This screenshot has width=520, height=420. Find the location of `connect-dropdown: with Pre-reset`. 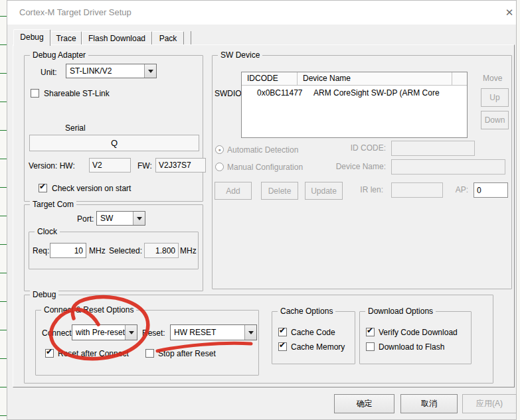

connect-dropdown: with Pre-reset is located at coordinates (105, 332).